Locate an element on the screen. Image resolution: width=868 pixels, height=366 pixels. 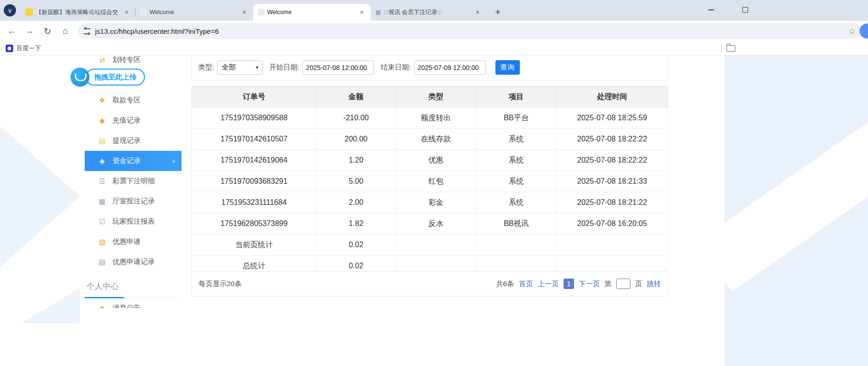
reload-button: ↻ is located at coordinates (48, 31).